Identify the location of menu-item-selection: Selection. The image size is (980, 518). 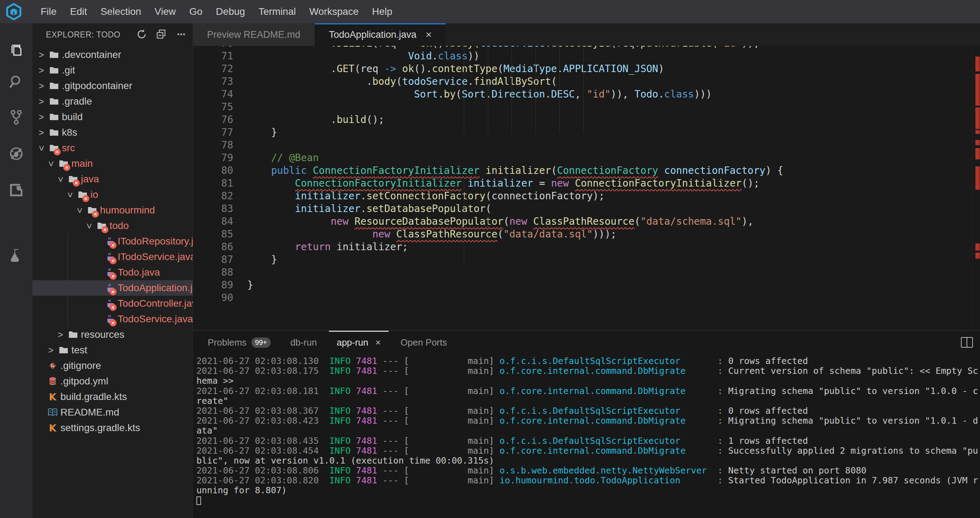
(121, 11).